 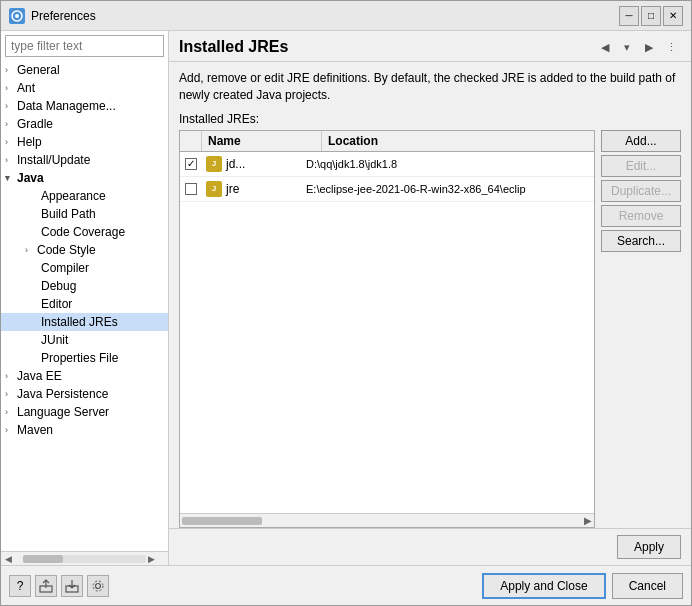 I want to click on filter-input, so click(x=84, y=46).